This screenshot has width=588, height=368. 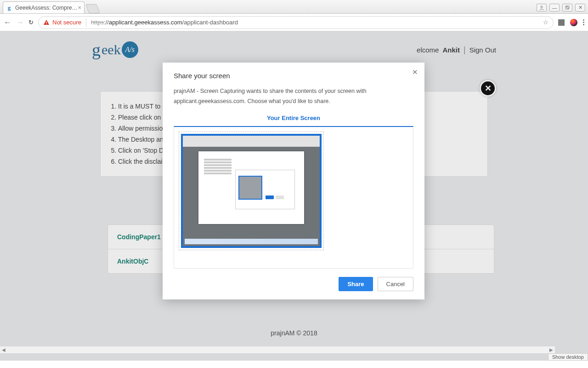 I want to click on kebab-menu-icon, so click(x=583, y=22).